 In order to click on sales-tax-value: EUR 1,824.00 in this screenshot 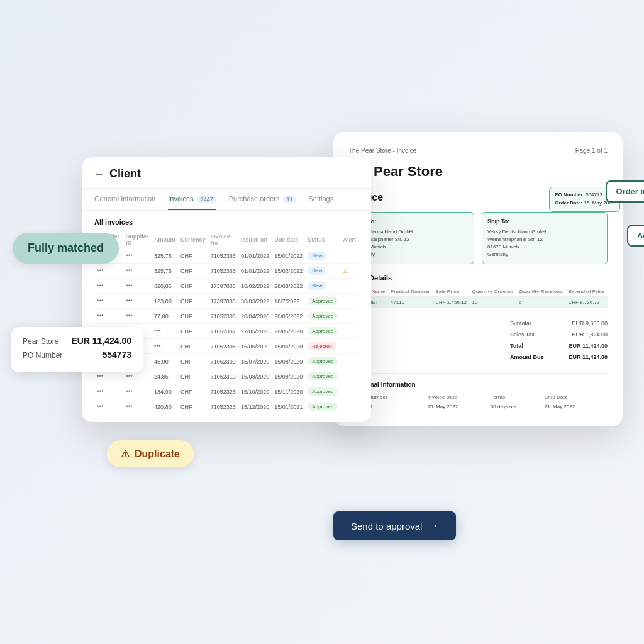, I will do `click(590, 335)`.